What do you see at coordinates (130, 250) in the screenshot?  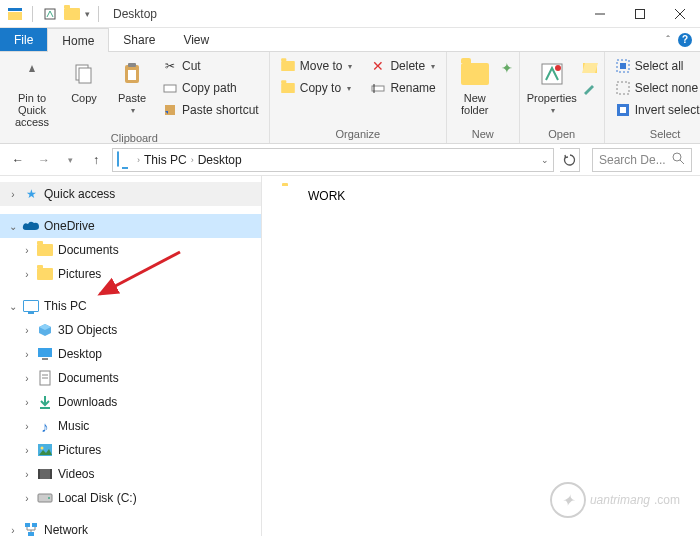 I see `sidebar-item-onedrive-documents: › Documents` at bounding box center [130, 250].